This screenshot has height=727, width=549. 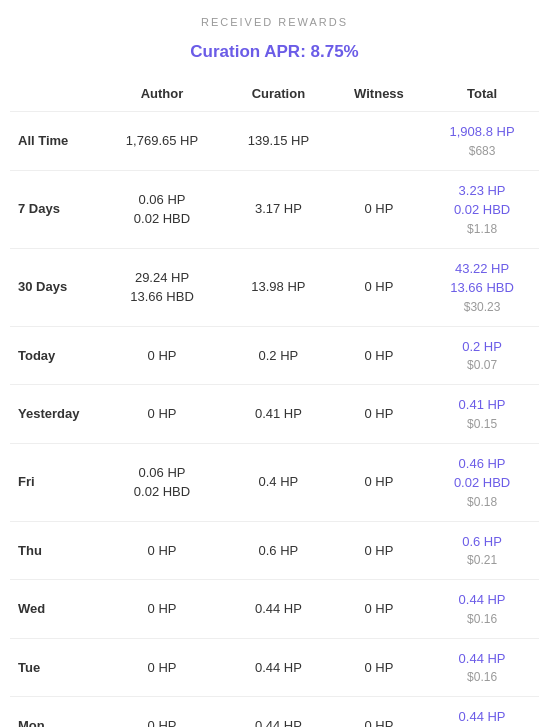 What do you see at coordinates (274, 482) in the screenshot?
I see `table-row: Fri0.06 HP0.02 HBD0.4 HP0 HP0.46 HP0.02 …` at bounding box center [274, 482].